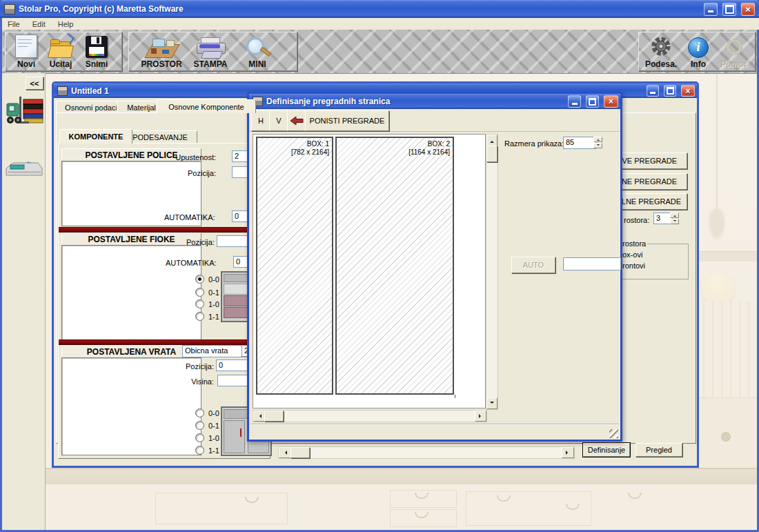 This screenshot has width=759, height=532. Describe the element at coordinates (279, 121) in the screenshot. I see `vertical-split-button: V` at that location.